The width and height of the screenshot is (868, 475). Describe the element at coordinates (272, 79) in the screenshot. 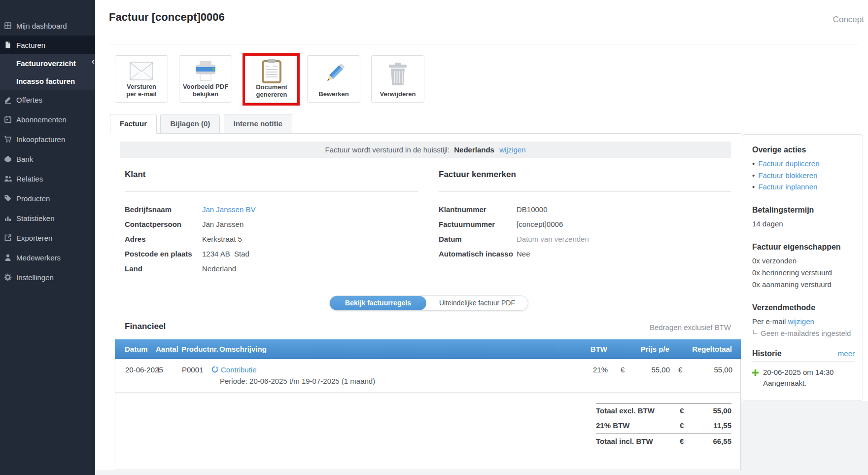

I see `generate-document-button: Documentgenereren` at that location.